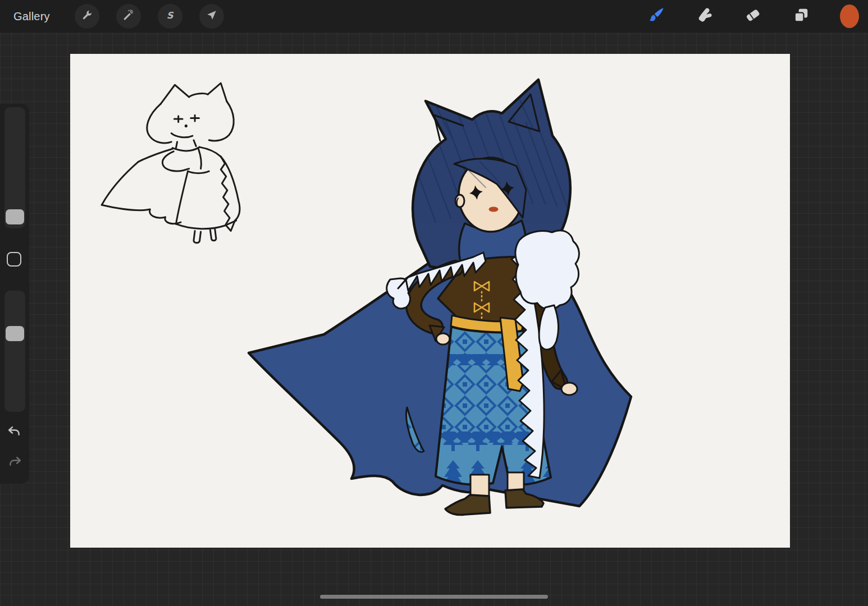 This screenshot has height=606, width=868. I want to click on undo-button, so click(15, 433).